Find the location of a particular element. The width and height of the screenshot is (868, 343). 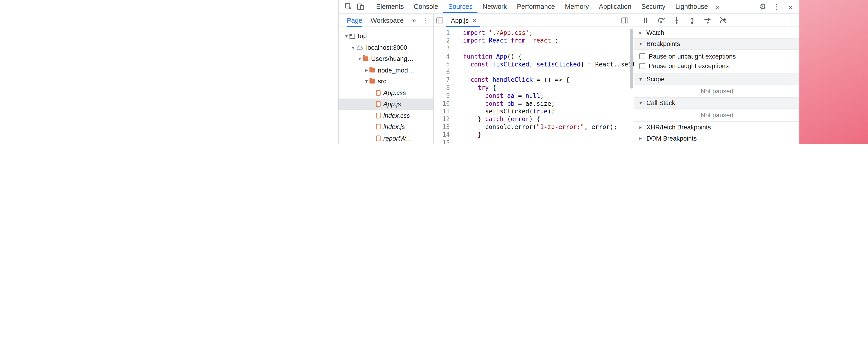

tree-item-webpack: ▸webpack is located at coordinates (386, 144).